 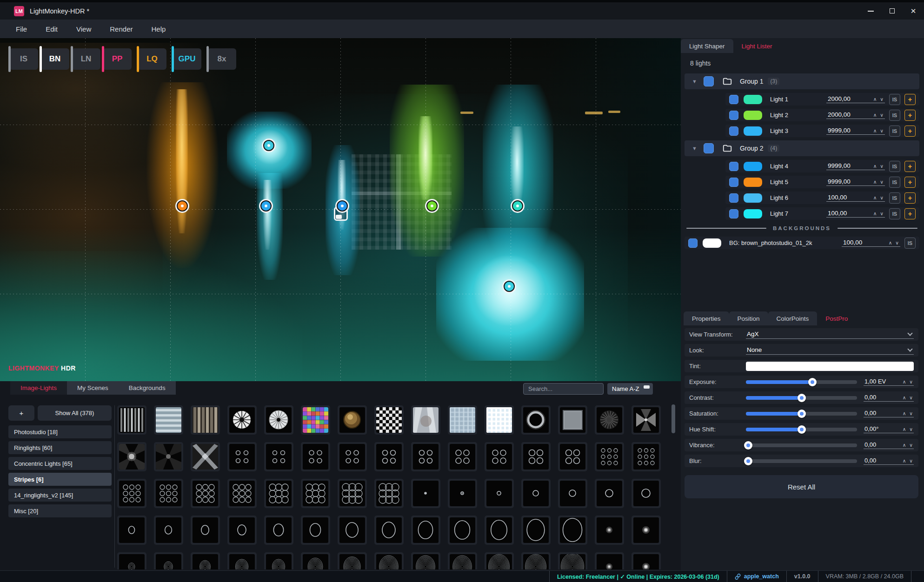 I want to click on thumbnail-r1-c4, so click(x=242, y=420).